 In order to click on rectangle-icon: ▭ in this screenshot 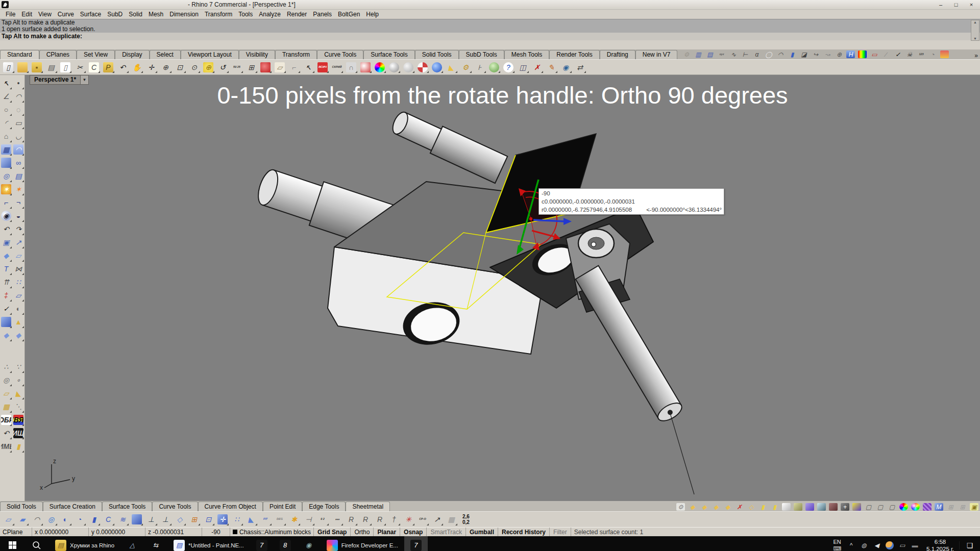, I will do `click(18, 123)`.